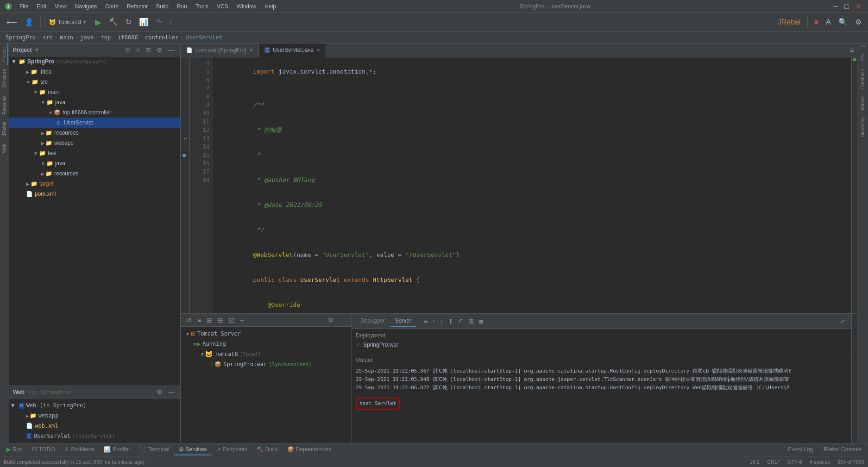 The width and height of the screenshot is (868, 467). What do you see at coordinates (94, 92) in the screenshot?
I see `tree-item-main: ▼ 📁 main` at bounding box center [94, 92].